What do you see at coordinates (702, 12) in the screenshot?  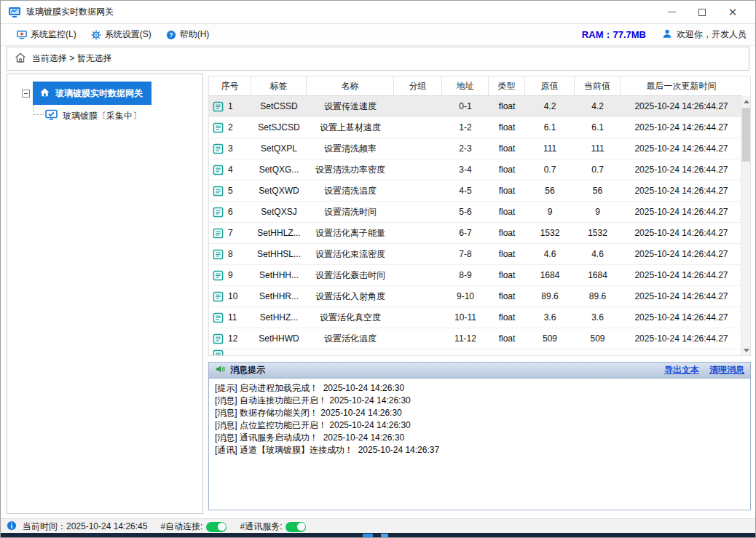 I see `maximize-icon` at bounding box center [702, 12].